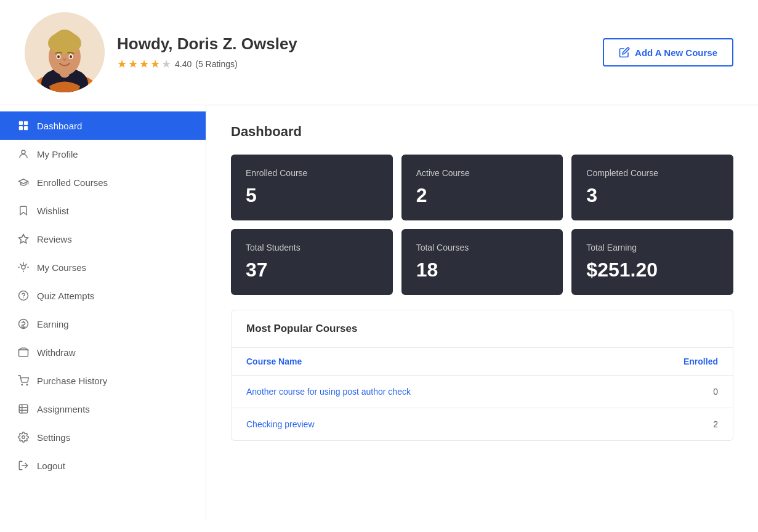  I want to click on stat-label-4: Total Courses, so click(483, 248).